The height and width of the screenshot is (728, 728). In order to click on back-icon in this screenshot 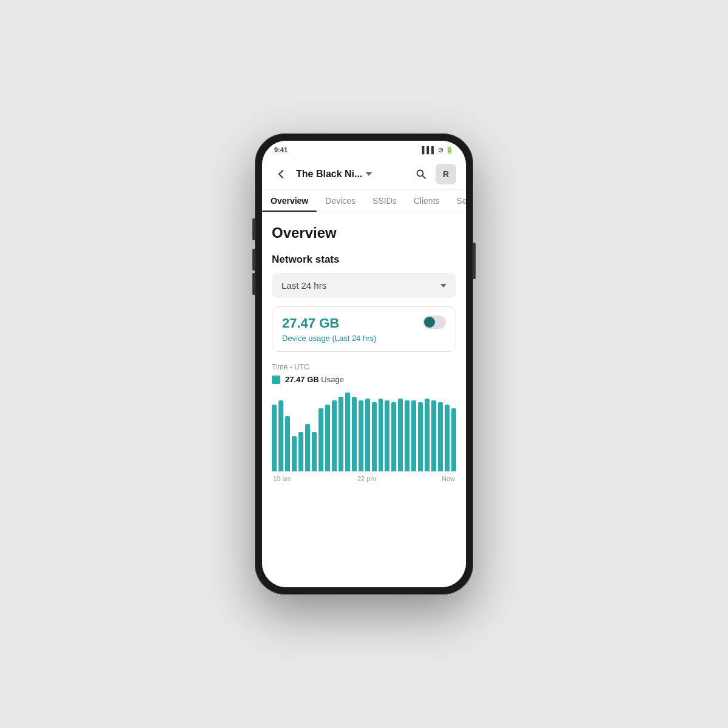, I will do `click(281, 174)`.